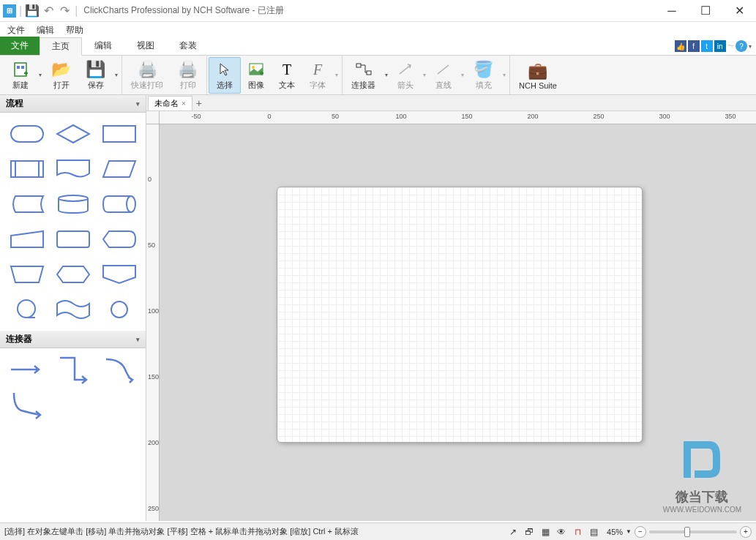  Describe the element at coordinates (16, 31) in the screenshot. I see `menu-file: 文件` at that location.